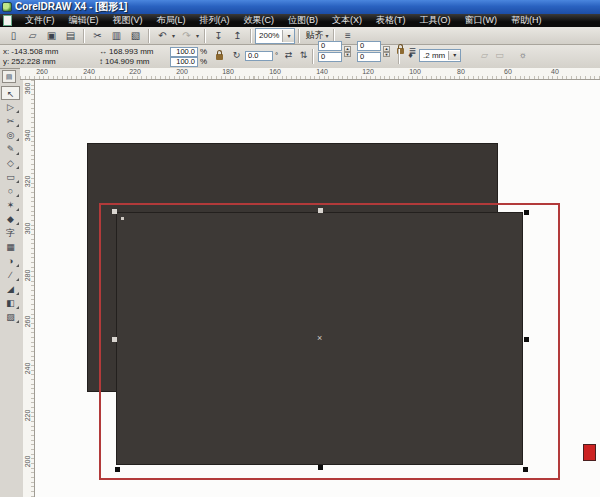 The image size is (600, 497). Describe the element at coordinates (162, 36) in the screenshot. I see `undo-button: ↶` at that location.